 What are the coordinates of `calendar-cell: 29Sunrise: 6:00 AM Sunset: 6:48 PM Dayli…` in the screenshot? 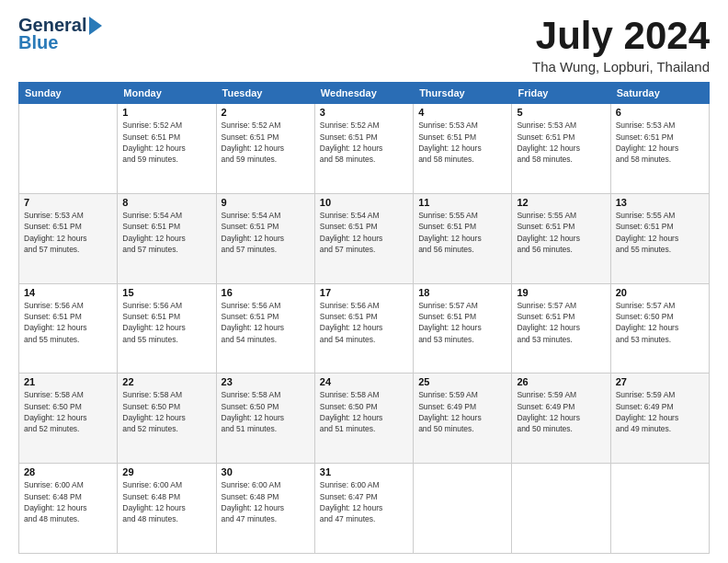 It's located at (167, 509).